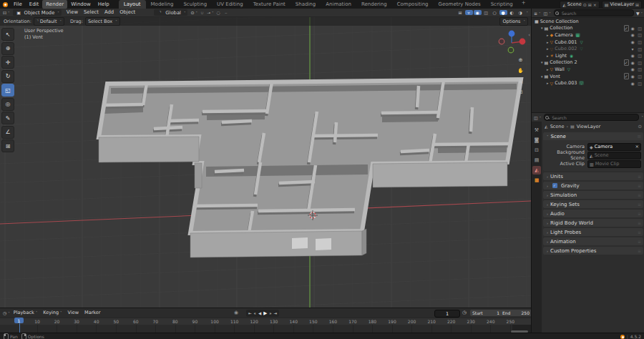 This screenshot has width=644, height=339. Describe the element at coordinates (265, 313) in the screenshot. I see `play-button: ▶` at that location.